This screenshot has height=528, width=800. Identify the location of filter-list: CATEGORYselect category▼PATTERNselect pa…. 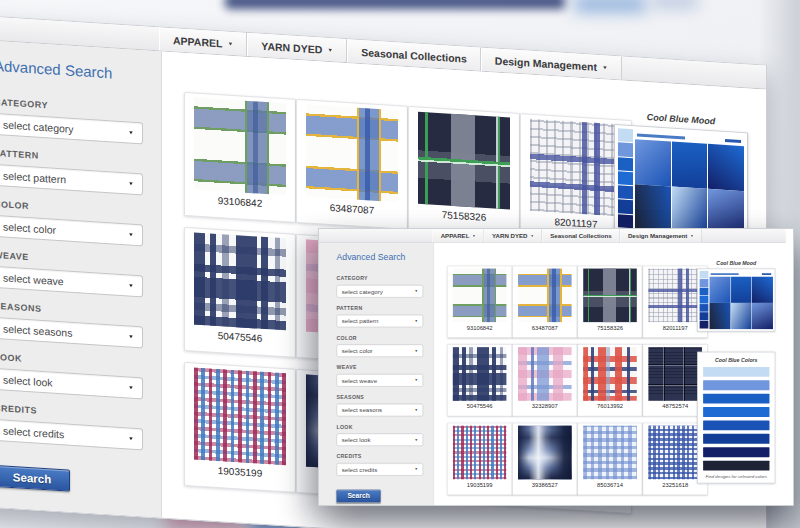
(72, 274).